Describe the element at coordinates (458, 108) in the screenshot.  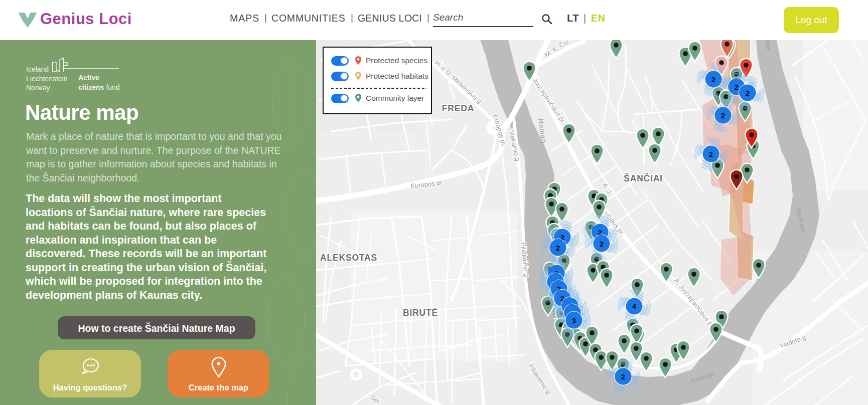
I see `svg-text: FREDA` at that location.